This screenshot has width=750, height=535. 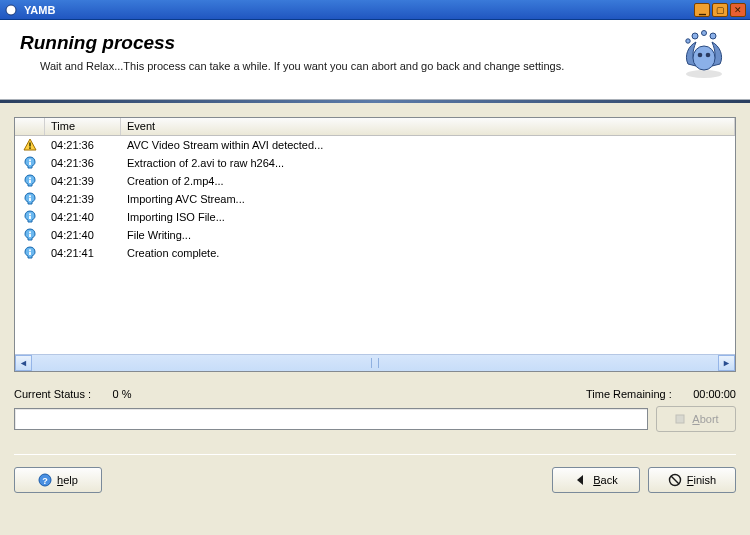 What do you see at coordinates (702, 10) in the screenshot?
I see `minimize-button: ▁` at bounding box center [702, 10].